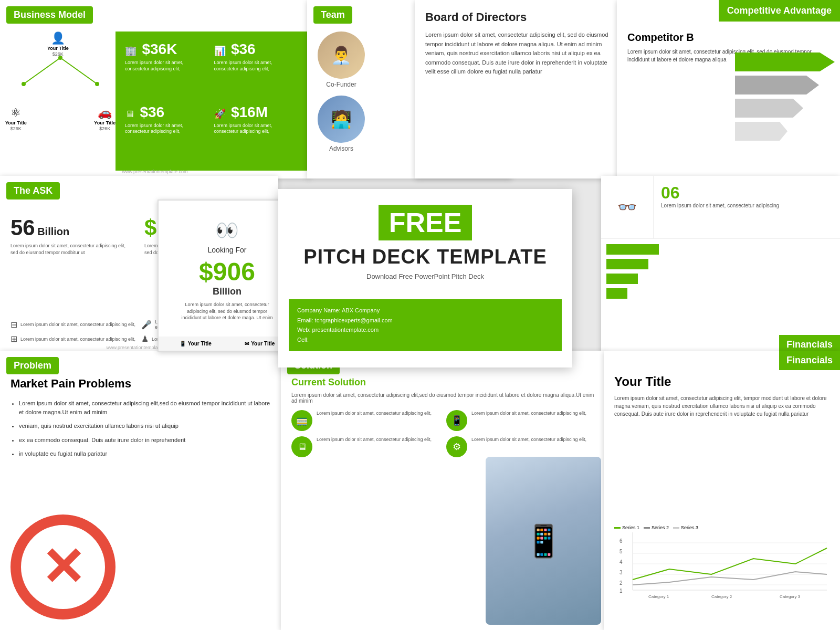 The image size is (840, 630). What do you see at coordinates (729, 38) in the screenshot?
I see `competitor-name: Competitor B` at bounding box center [729, 38].